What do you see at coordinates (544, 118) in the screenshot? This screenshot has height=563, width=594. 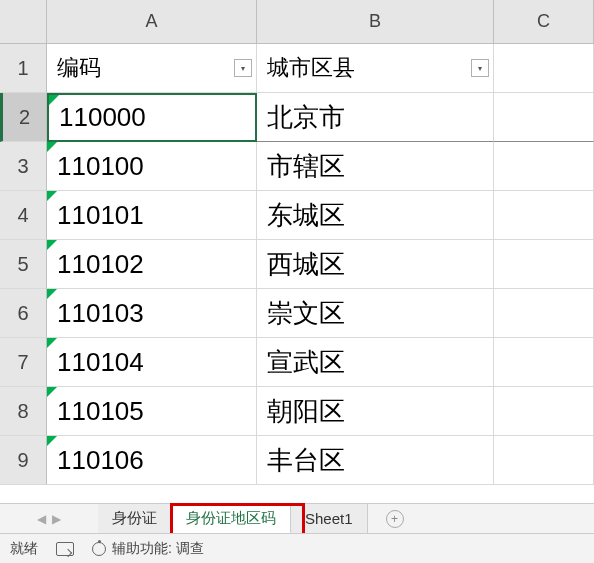 I see `cell-C2` at bounding box center [544, 118].